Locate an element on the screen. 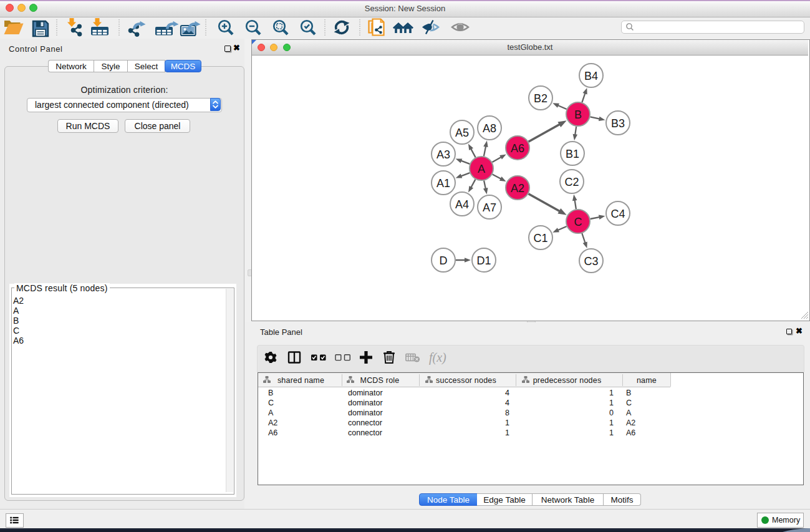  svg-text: C1 is located at coordinates (540, 238).